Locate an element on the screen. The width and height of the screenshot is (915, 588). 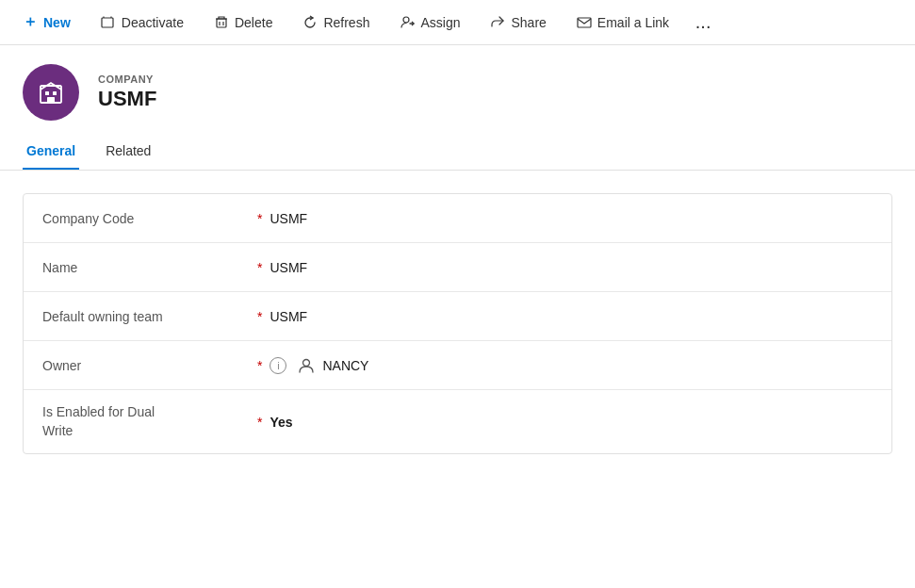
tab-related: Related is located at coordinates (128, 153).